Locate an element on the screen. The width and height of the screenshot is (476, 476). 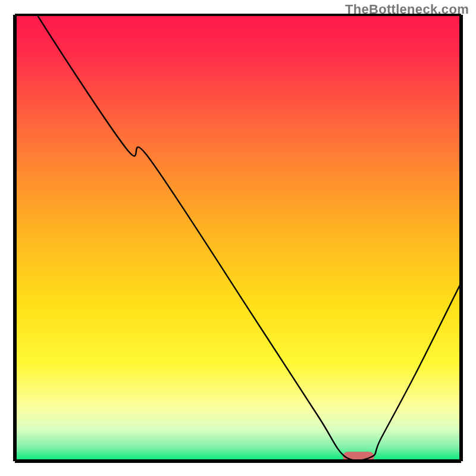
watermark-label: TheBottleneck.com is located at coordinates (407, 10).